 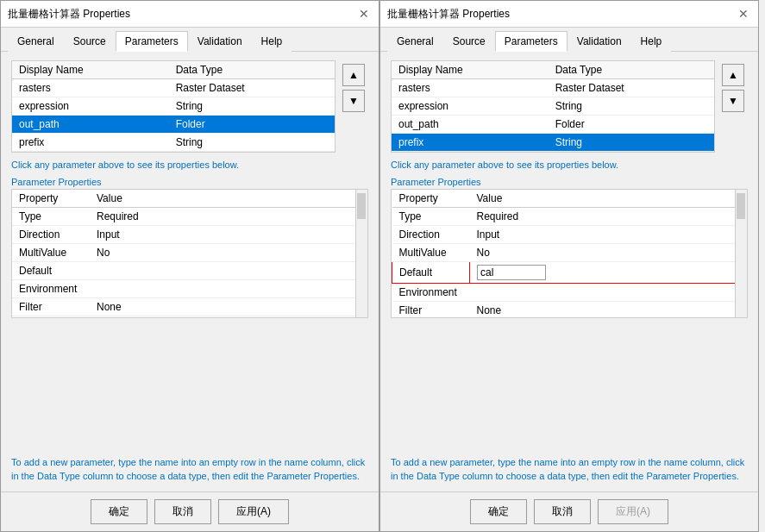 What do you see at coordinates (416, 41) in the screenshot?
I see `tab-general-right: General` at bounding box center [416, 41].